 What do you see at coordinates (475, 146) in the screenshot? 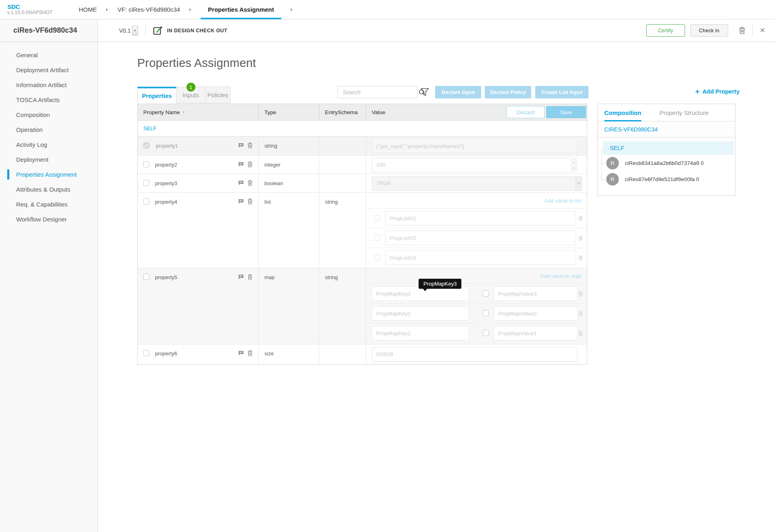
I see `property1-value-input` at bounding box center [475, 146].